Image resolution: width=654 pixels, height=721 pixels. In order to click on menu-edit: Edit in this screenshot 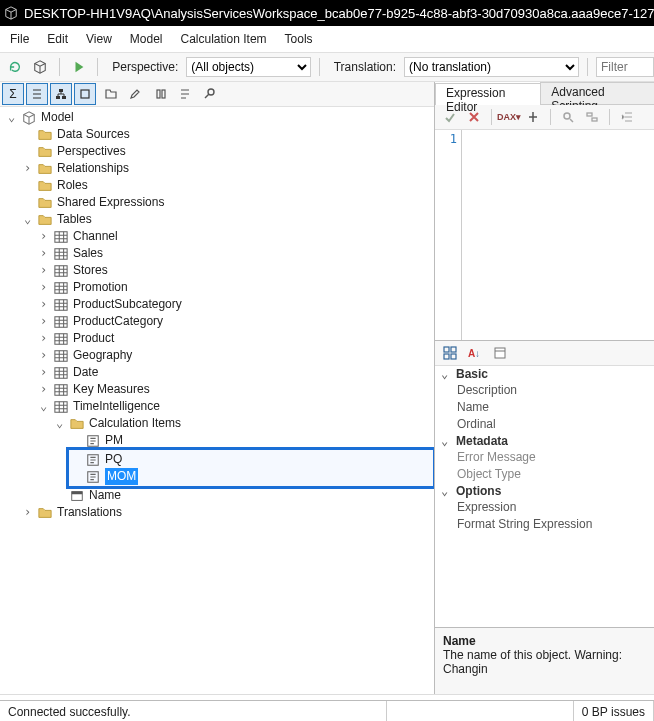, I will do `click(58, 39)`.